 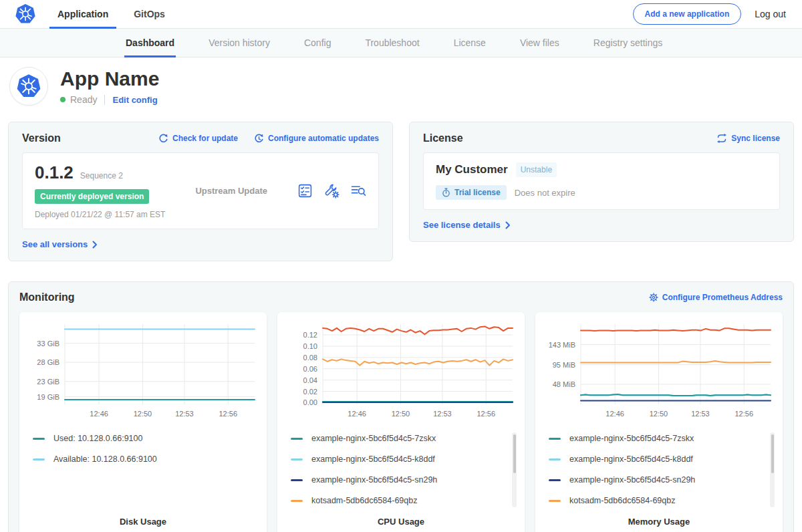 I want to click on see-all-versions-link: See all versions, so click(x=60, y=245).